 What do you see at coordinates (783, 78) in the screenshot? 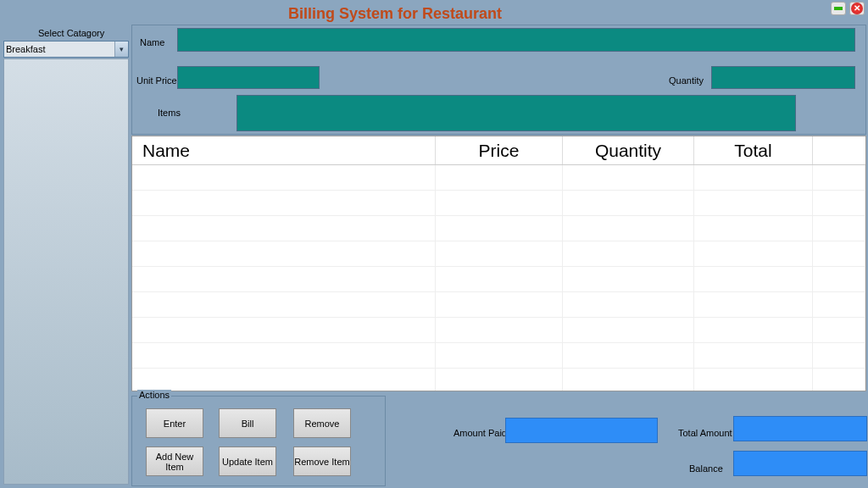
I see `quantity-field` at bounding box center [783, 78].